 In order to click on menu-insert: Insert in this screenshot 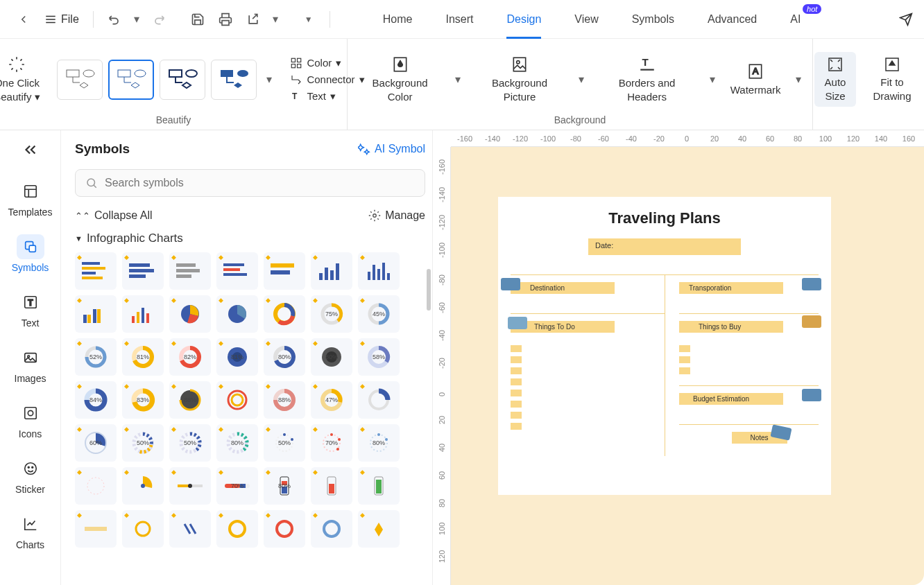, I will do `click(459, 19)`.